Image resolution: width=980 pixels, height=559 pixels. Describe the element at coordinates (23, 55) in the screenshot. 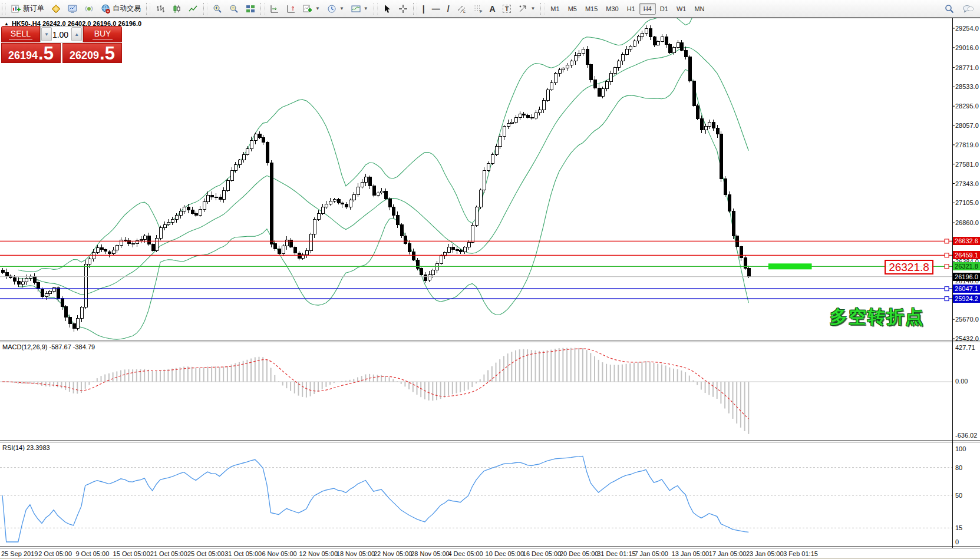

I see `sell-price-main: 26194` at that location.